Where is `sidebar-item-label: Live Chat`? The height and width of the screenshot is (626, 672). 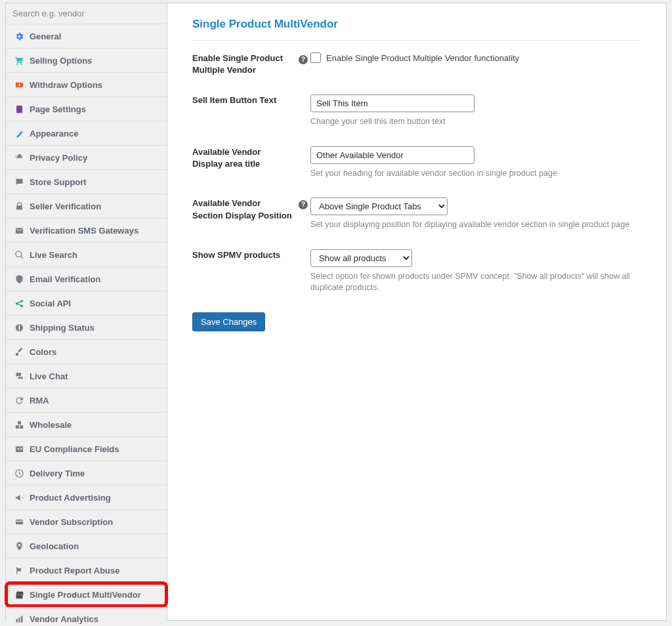 sidebar-item-label: Live Chat is located at coordinates (49, 377).